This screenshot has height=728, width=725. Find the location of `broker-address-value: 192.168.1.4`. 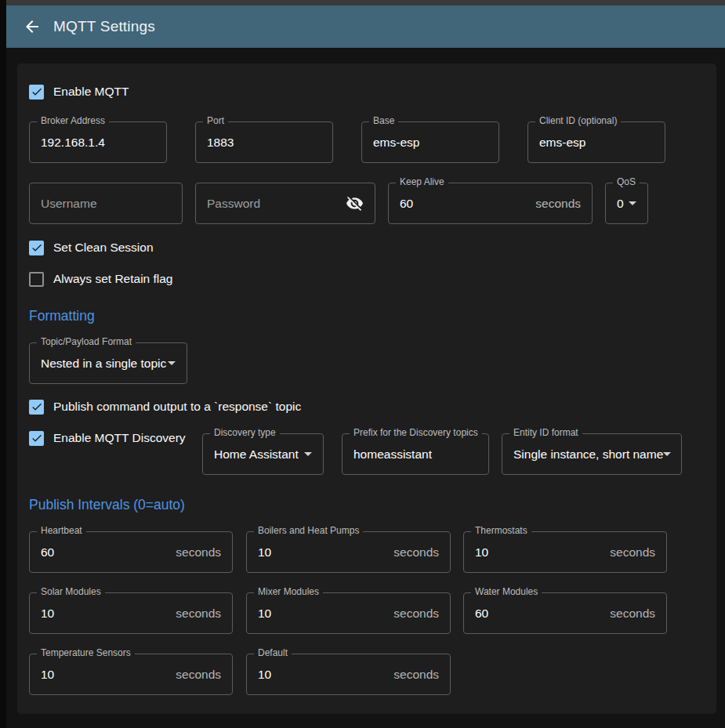

broker-address-value: 192.168.1.4 is located at coordinates (73, 143).